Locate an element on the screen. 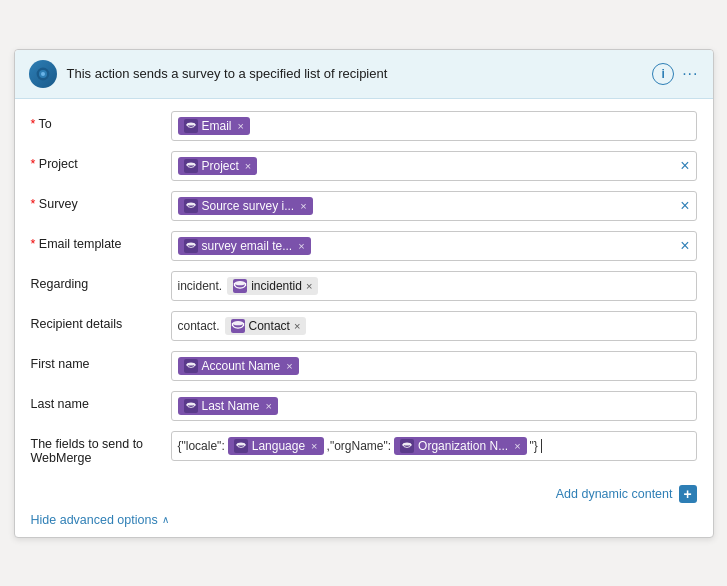 The image size is (727, 586). token-project-text: Project is located at coordinates (220, 166).